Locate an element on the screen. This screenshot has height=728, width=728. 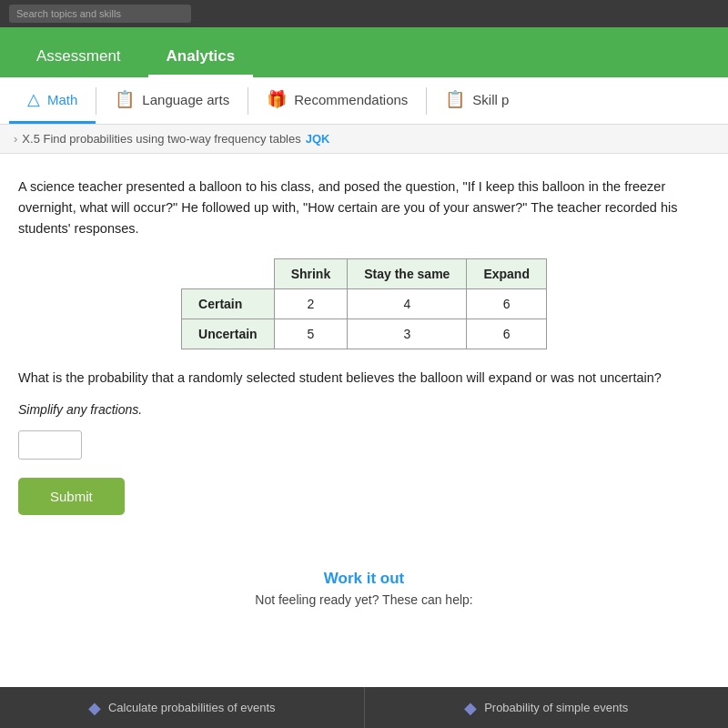
header: Assessment Analytics is located at coordinates (364, 53).